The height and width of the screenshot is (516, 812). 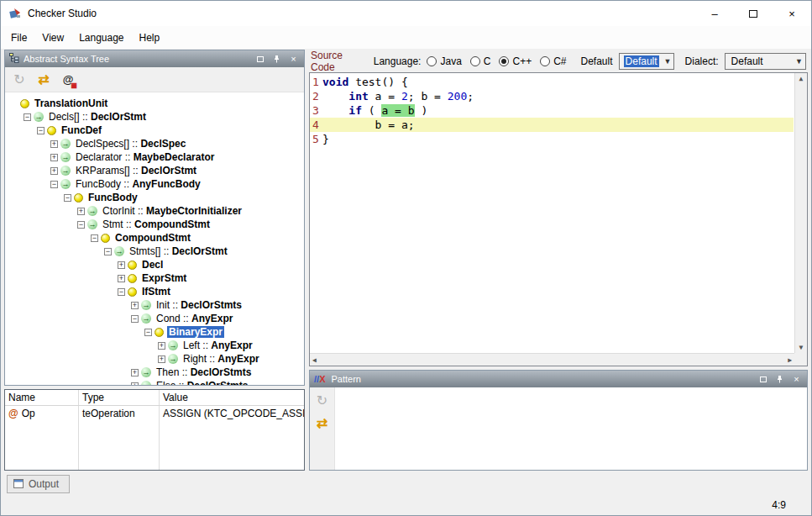 What do you see at coordinates (553, 360) in the screenshot?
I see `horizontal-scrollbar: ◀ ▶` at bounding box center [553, 360].